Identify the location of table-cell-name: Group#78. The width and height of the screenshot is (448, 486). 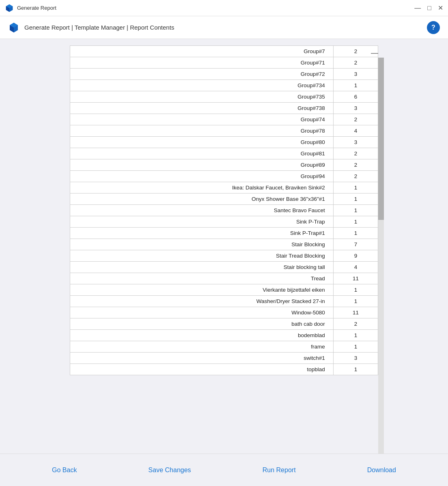
(202, 131).